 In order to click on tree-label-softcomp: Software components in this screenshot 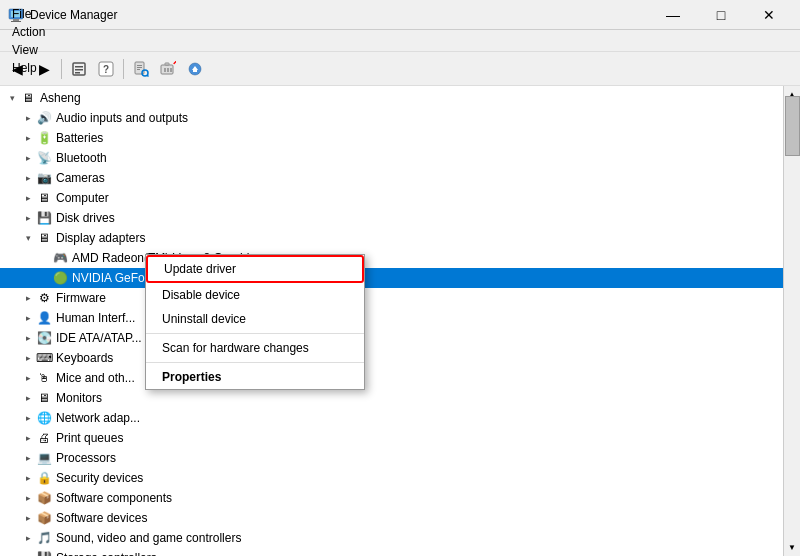, I will do `click(114, 498)`.